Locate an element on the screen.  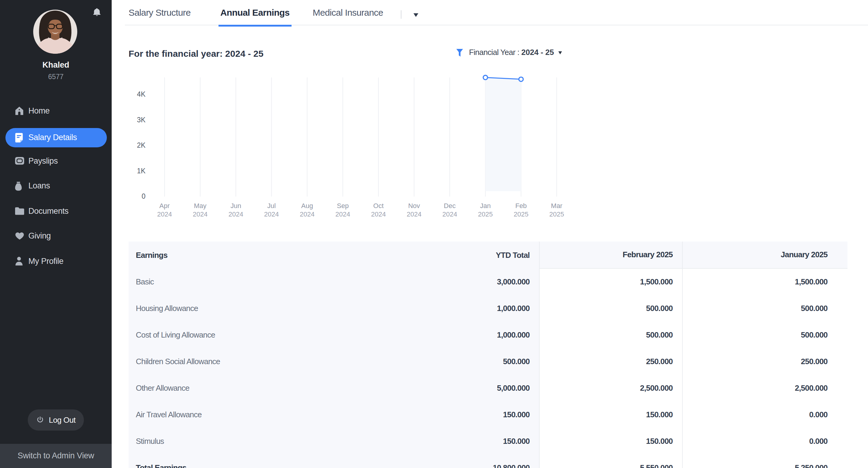
svg-text: Apr is located at coordinates (164, 206).